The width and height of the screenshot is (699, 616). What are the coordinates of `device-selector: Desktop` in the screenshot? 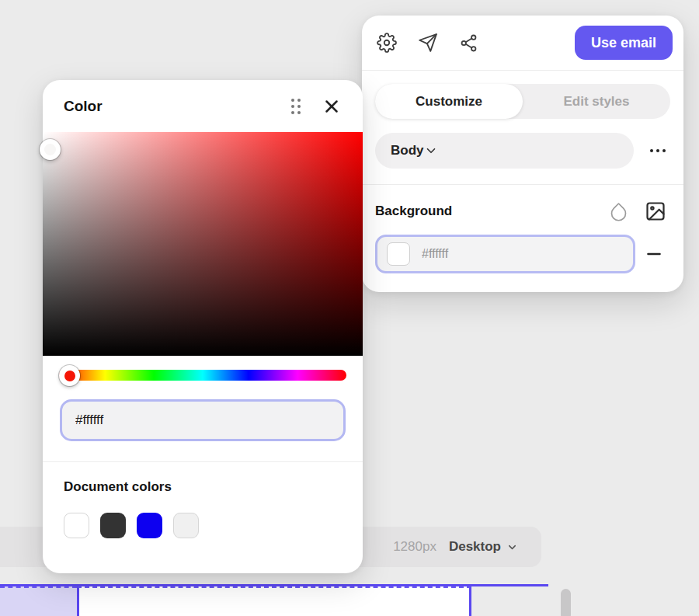 It's located at (483, 547).